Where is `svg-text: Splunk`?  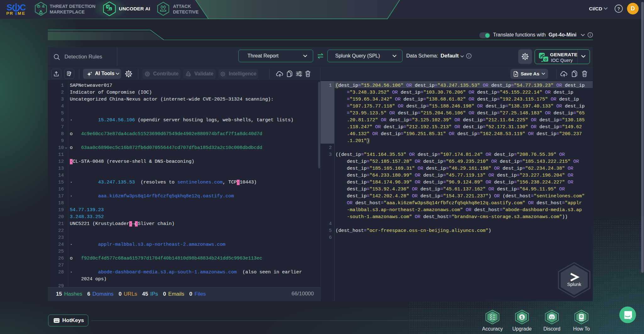
svg-text: Splunk is located at coordinates (574, 284).